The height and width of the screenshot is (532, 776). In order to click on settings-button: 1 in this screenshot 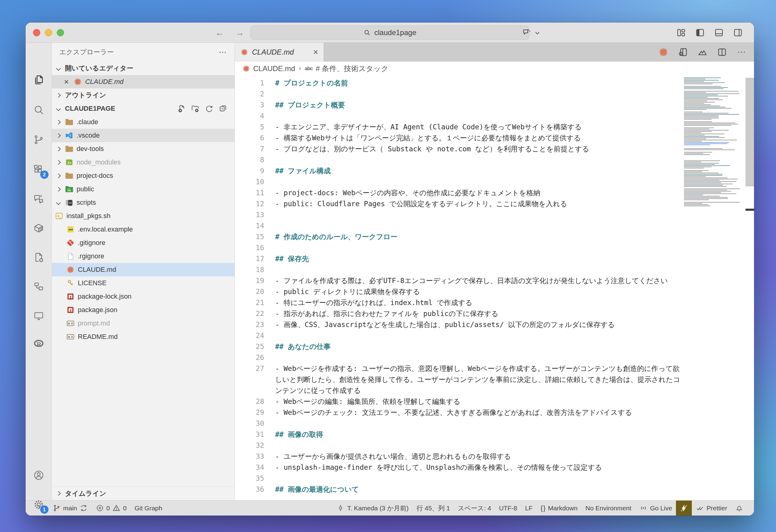, I will do `click(39, 505)`.